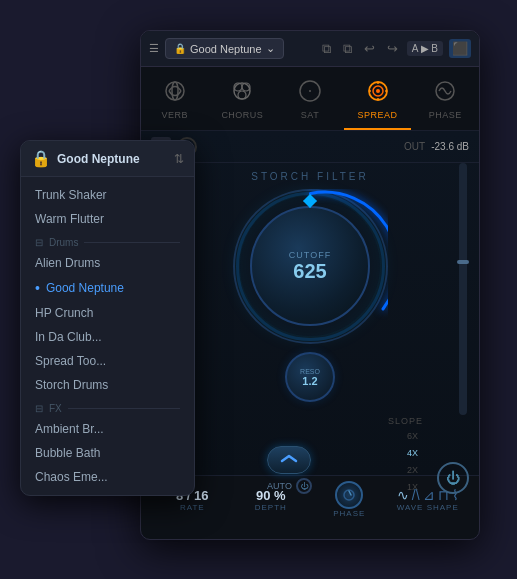  Describe the element at coordinates (108, 337) in the screenshot. I see `list-item-in-da-club: In Da Club...` at that location.